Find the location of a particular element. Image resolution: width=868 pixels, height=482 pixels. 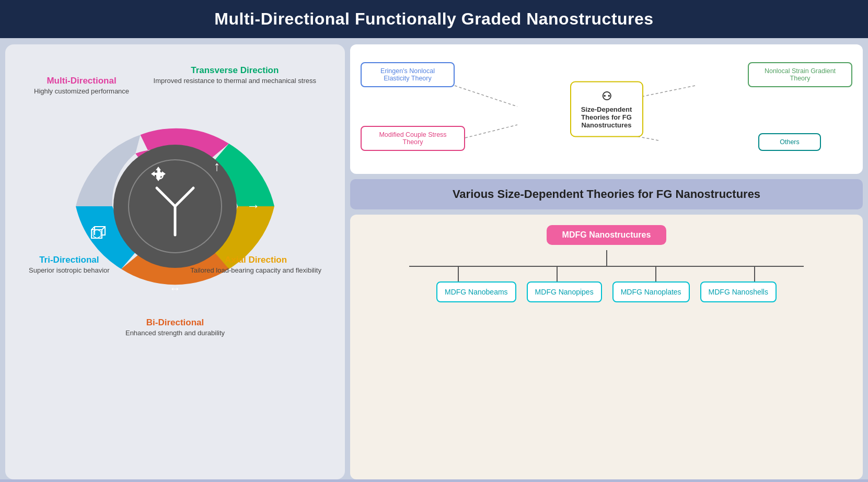

bottom-left-label: Variation of Material Properties in FG N… is located at coordinates (175, 480).